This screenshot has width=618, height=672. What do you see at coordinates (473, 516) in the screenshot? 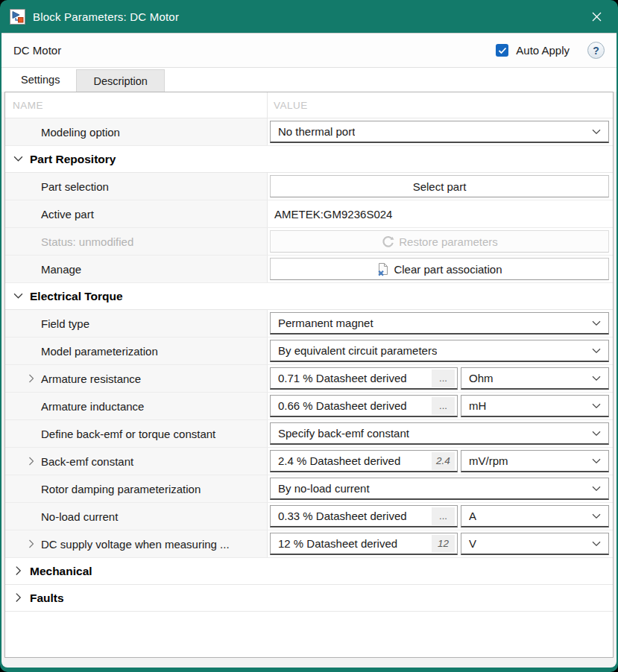
I see `unit-value: A` at bounding box center [473, 516].